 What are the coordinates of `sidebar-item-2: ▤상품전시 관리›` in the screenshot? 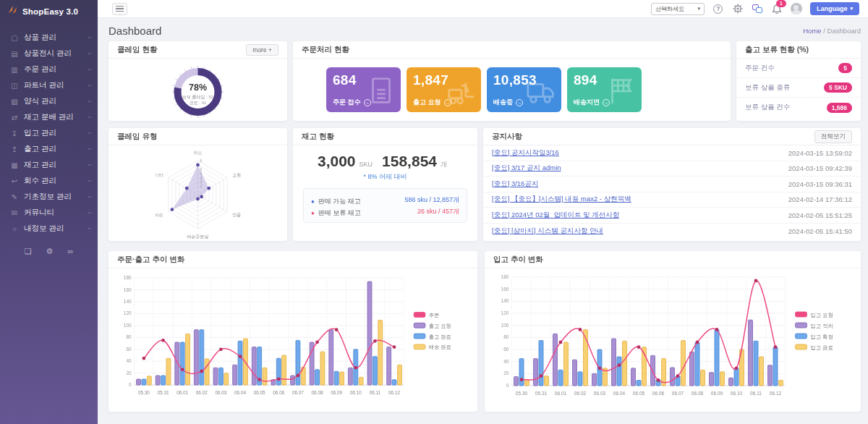 It's located at (49, 54).